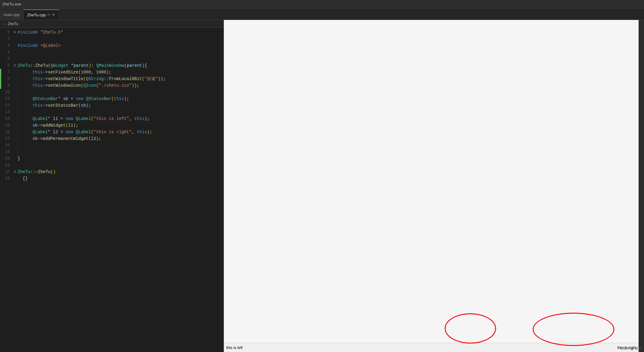 The height and width of the screenshot is (352, 644). I want to click on code-line: 7 this->setFixedSize(302, 302);, so click(112, 72).